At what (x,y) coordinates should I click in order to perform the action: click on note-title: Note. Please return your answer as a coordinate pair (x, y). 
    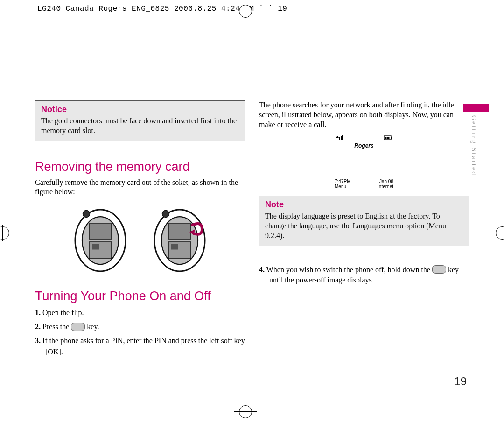
    Looking at the image, I should click on (364, 204).